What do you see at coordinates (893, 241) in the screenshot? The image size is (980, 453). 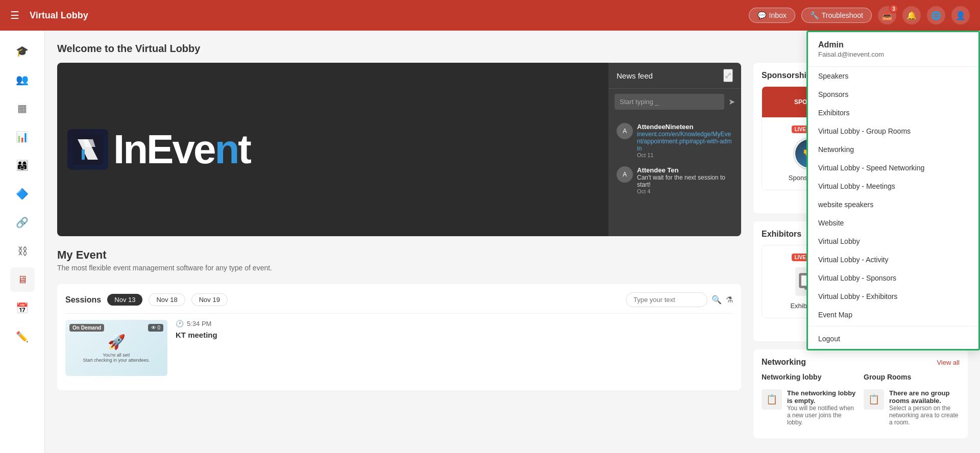 I see `dropdown-item-virtual-lobby: Virtual Lobby` at bounding box center [893, 241].